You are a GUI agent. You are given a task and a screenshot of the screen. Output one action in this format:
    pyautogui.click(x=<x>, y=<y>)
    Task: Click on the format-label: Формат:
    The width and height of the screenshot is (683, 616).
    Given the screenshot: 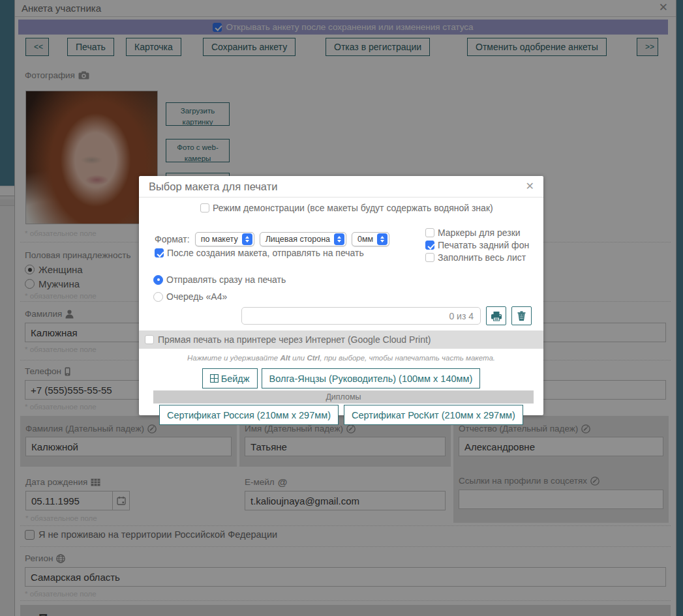 What is the action you would take?
    pyautogui.click(x=172, y=239)
    